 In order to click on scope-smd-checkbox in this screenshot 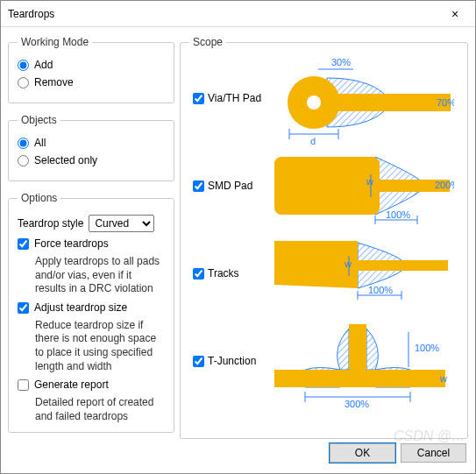, I will do `click(198, 186)`.